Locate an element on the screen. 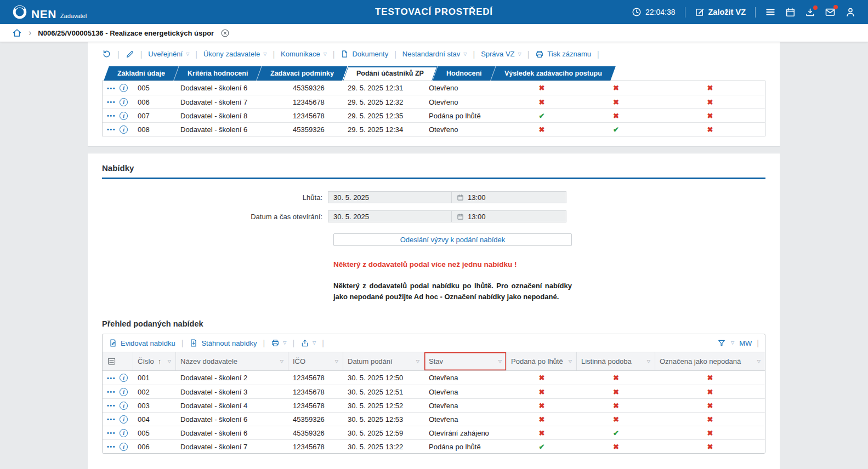  register-offer-button: Evidovat nabídku is located at coordinates (142, 343).